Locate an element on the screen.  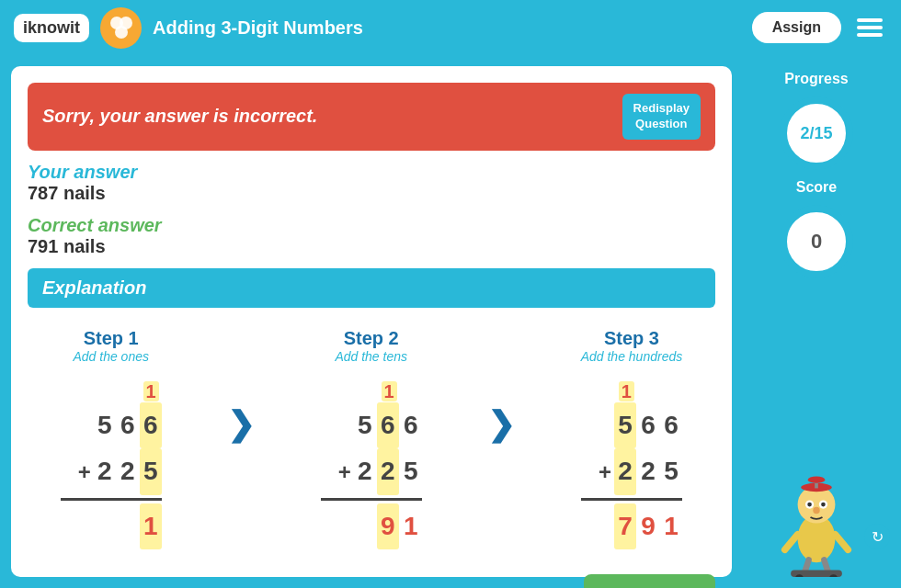
step3-divider is located at coordinates (632, 500).